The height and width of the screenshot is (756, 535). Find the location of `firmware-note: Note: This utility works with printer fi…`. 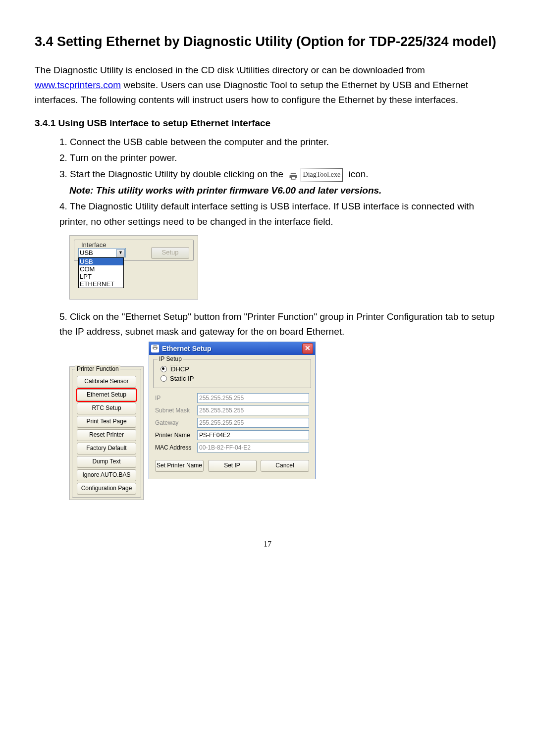

firmware-note: Note: This utility works with printer fi… is located at coordinates (285, 191).